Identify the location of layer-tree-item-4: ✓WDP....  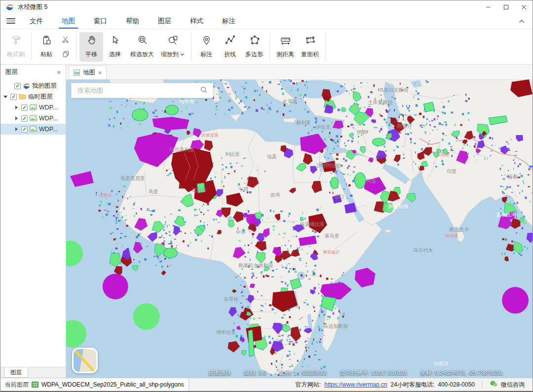
(33, 118).